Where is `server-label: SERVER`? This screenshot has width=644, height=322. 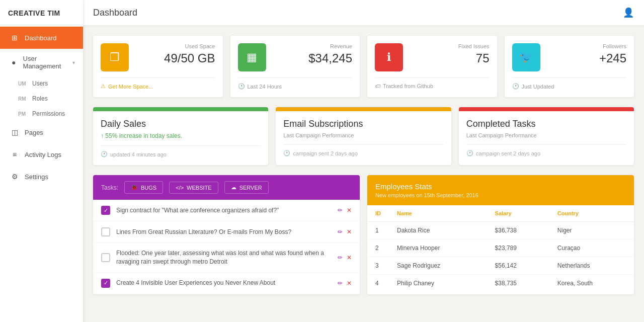
server-label: SERVER is located at coordinates (251, 188).